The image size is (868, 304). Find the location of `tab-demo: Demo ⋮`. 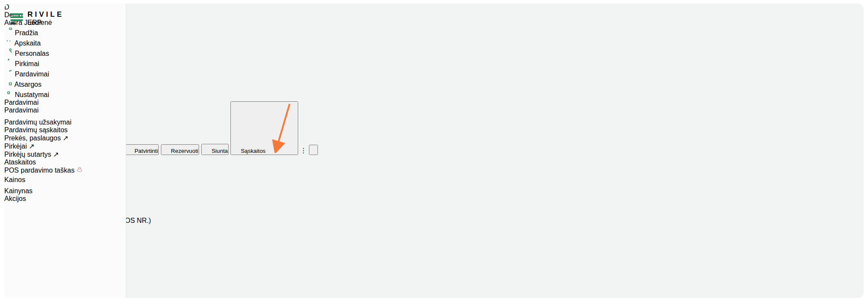

tab-demo: Demo ⋮ is located at coordinates (434, 40).